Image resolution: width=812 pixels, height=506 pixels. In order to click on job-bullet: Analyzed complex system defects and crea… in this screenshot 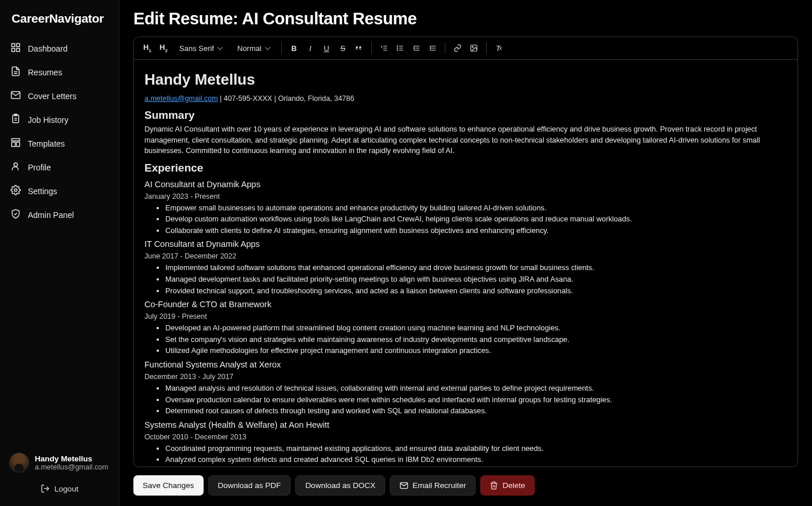, I will do `click(476, 460)`.